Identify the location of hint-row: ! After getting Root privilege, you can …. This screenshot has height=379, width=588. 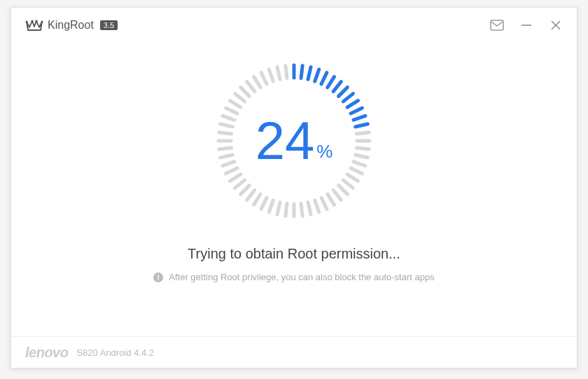
(294, 277).